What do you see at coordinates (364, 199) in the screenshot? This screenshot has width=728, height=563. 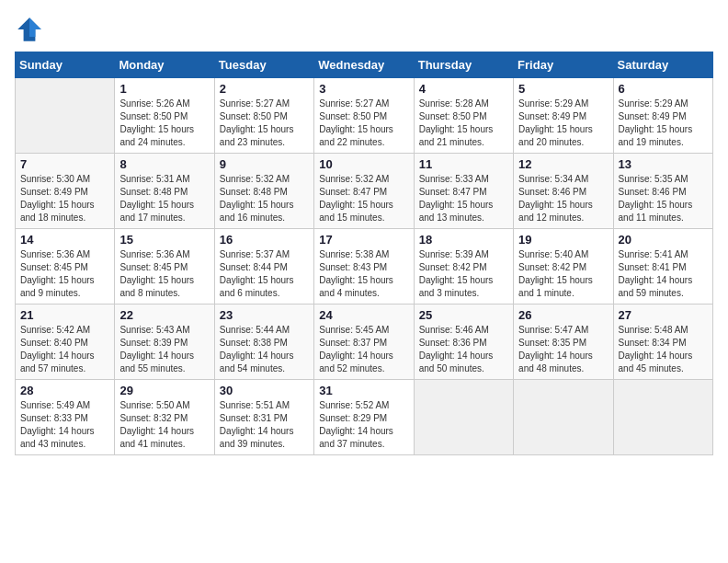 I see `day-info: Sunrise: 5:32 AM Sunset: 8:47 PM Dayligh…` at bounding box center [364, 199].